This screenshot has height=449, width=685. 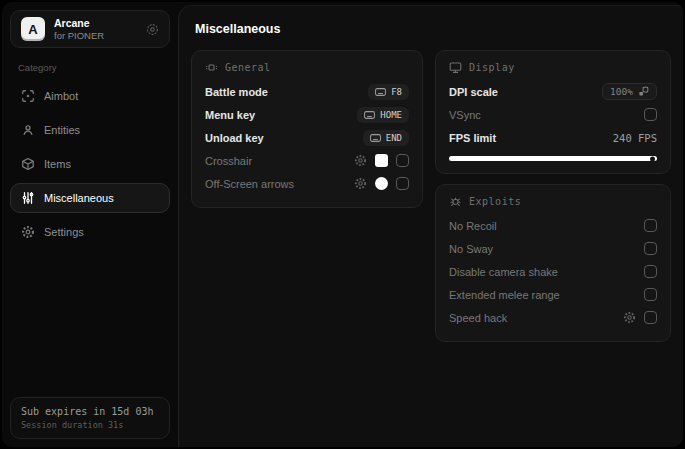 I want to click on dpi-scale-row: DPI scale 100%, so click(x=553, y=92).